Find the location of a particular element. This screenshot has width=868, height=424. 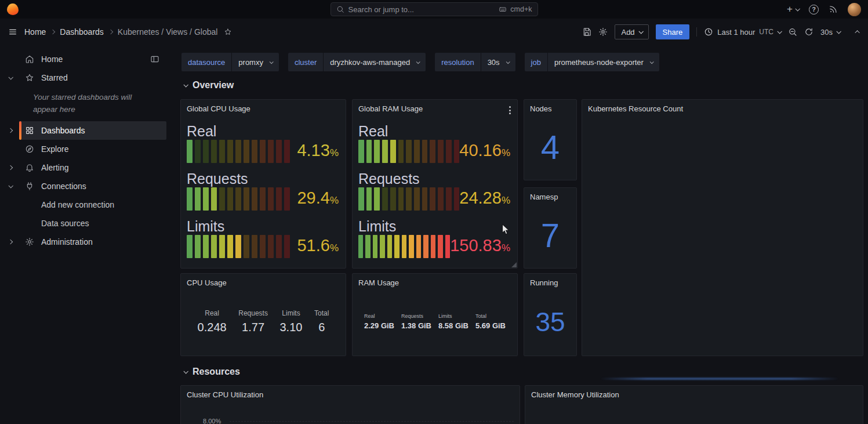

panel-running: Running 35 is located at coordinates (550, 314).